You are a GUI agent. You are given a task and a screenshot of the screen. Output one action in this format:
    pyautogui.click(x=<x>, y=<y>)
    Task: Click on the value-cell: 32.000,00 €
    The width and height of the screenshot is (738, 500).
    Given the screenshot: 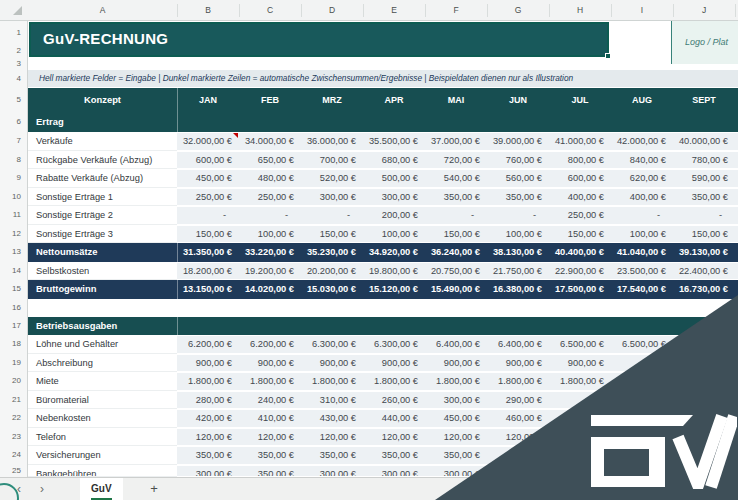 What is the action you would take?
    pyautogui.click(x=208, y=142)
    